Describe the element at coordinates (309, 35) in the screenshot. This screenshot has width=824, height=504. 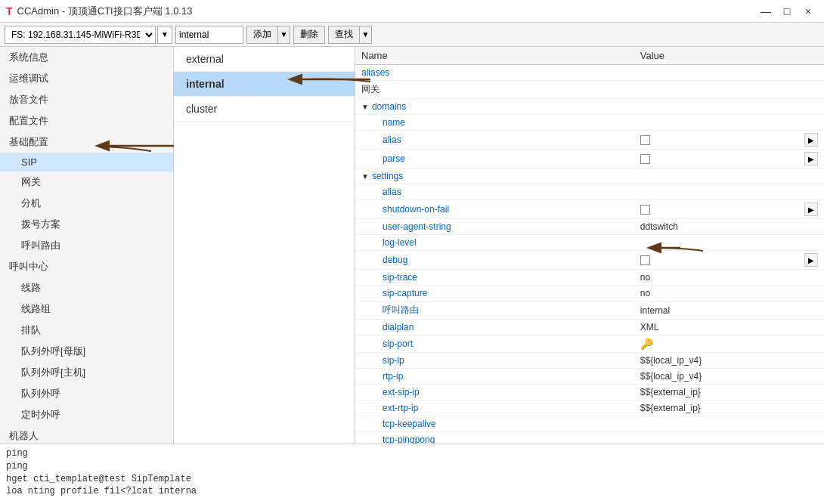
I see `delete-button: 删除` at that location.